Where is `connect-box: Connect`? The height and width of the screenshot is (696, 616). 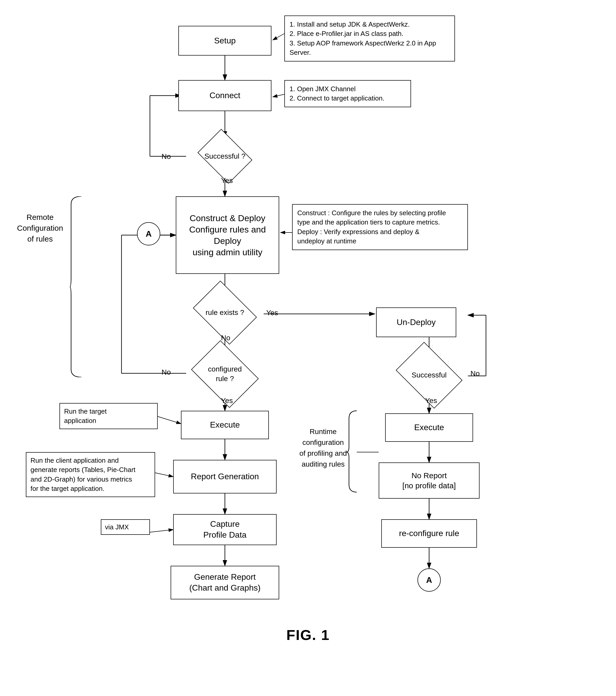 connect-box: Connect is located at coordinates (225, 95).